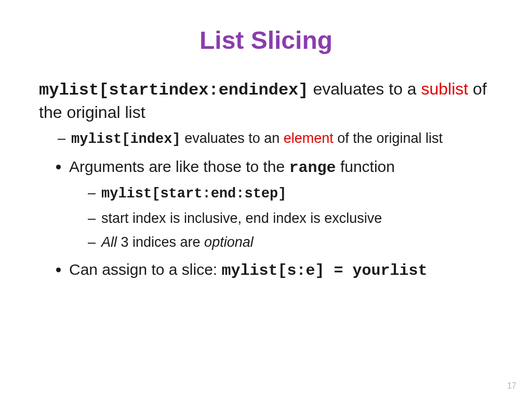 The width and height of the screenshot is (532, 399). I want to click on bullet-assign-text-1: Can assign to a slice:, so click(145, 269).